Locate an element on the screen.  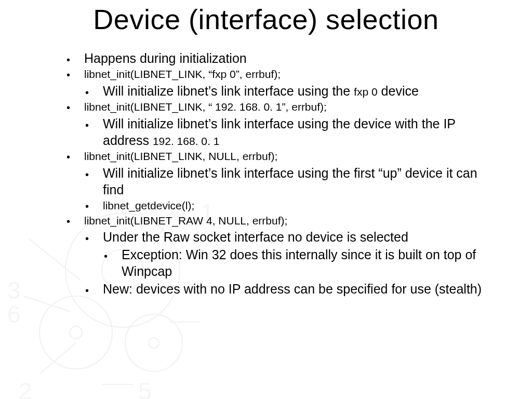
bullet-l2: libnet_getdevice(l); is located at coordinates (293, 206).